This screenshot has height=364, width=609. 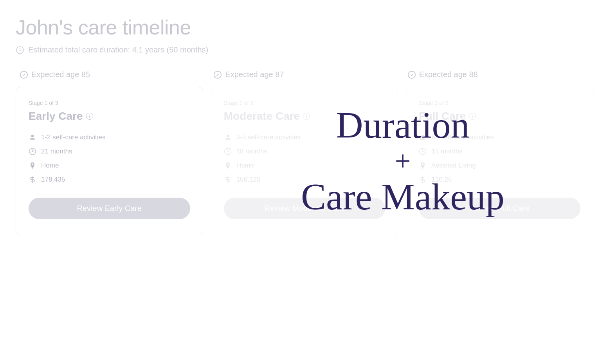 I want to click on clock-icon, so click(x=20, y=50).